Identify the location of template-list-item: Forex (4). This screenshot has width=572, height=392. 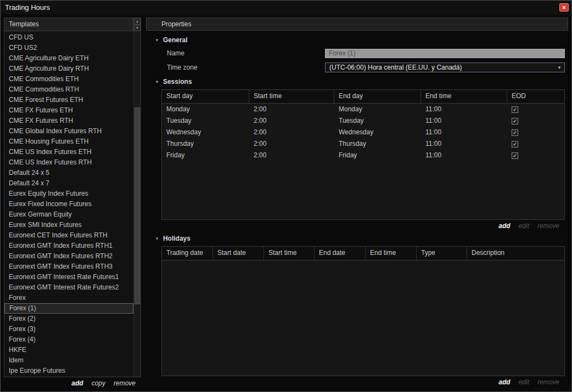
(69, 340).